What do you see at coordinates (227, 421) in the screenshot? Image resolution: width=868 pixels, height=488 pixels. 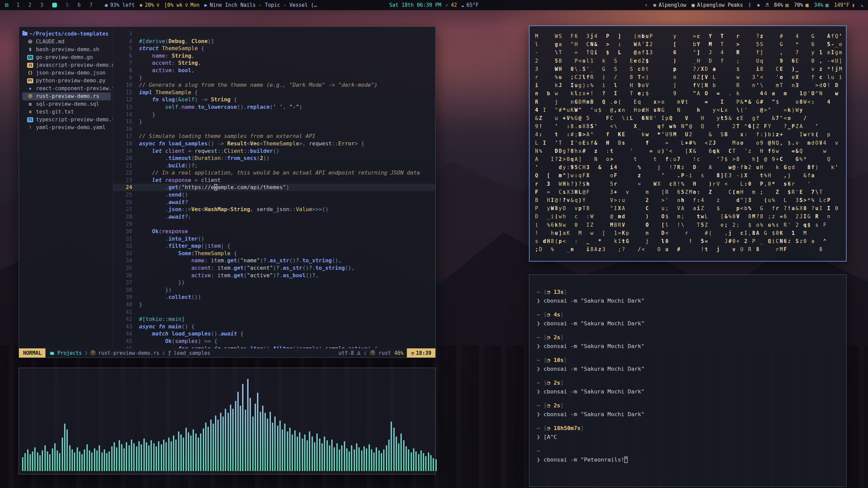 I see `audio-visualizer-window` at bounding box center [227, 421].